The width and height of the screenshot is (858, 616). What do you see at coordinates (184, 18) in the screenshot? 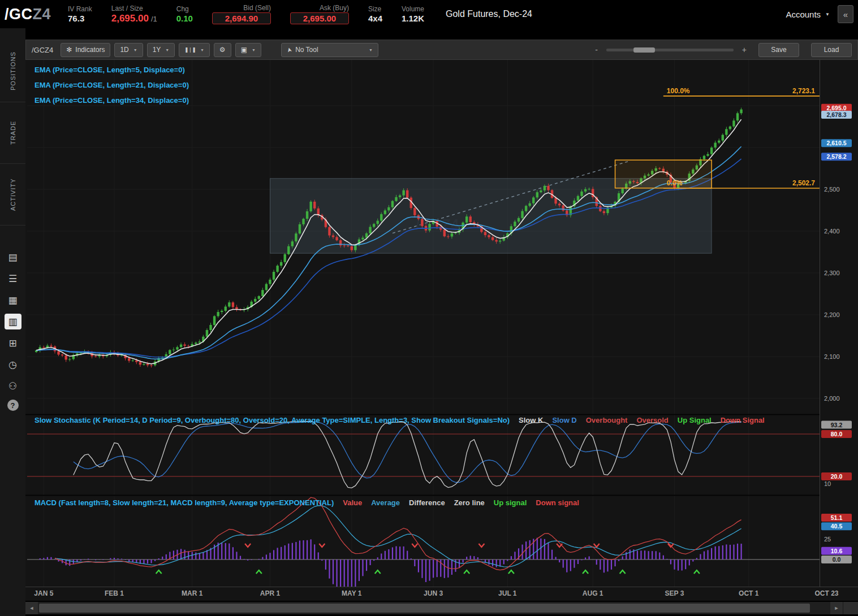
I see `change-value: 0.10` at bounding box center [184, 18].